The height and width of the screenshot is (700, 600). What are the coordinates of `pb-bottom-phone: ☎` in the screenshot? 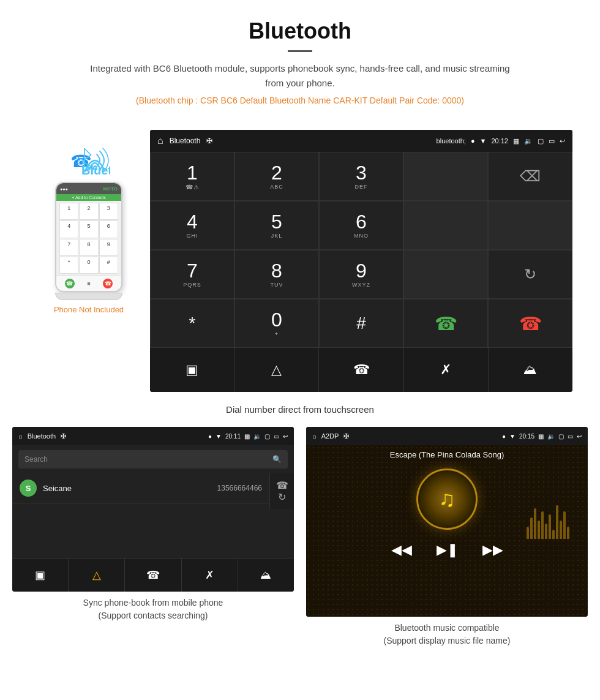 It's located at (153, 575).